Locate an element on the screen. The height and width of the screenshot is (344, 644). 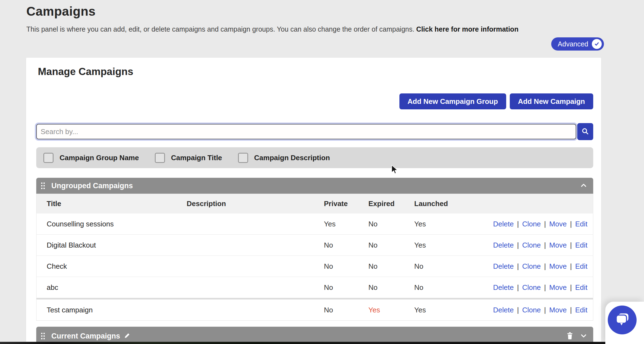
filter-campaign-group-name: Campaign Group Name is located at coordinates (91, 158).